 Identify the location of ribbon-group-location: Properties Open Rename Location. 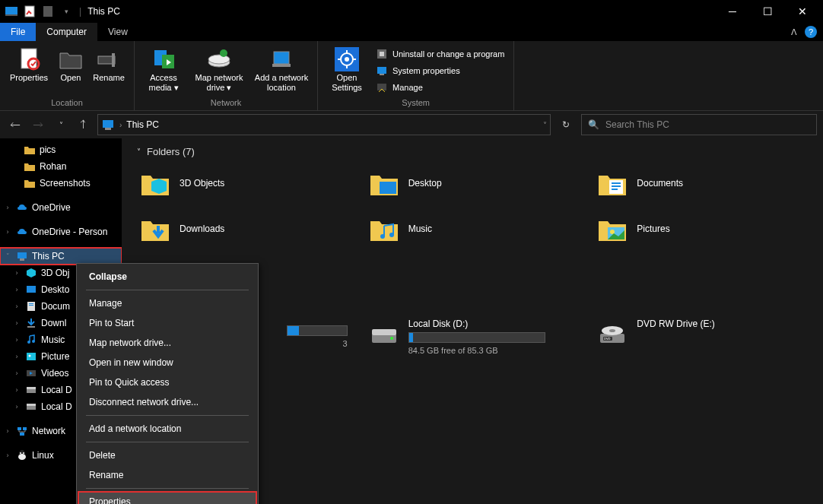
(67, 76).